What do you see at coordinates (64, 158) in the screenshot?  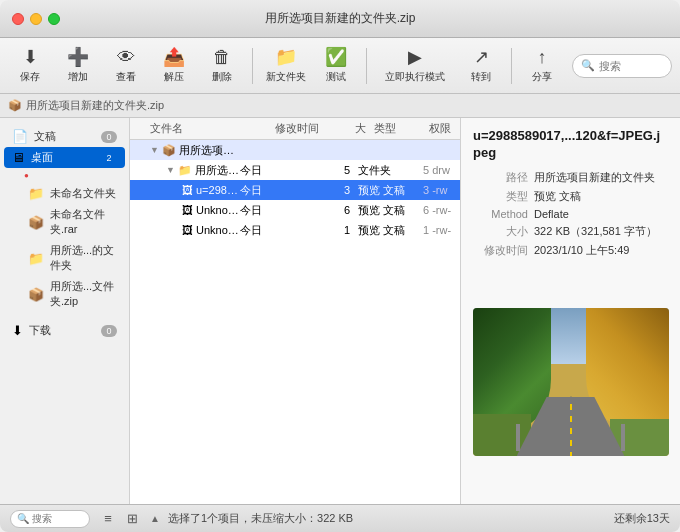 I see `sidebar-item-desktop: 🖥 桌面 2` at bounding box center [64, 158].